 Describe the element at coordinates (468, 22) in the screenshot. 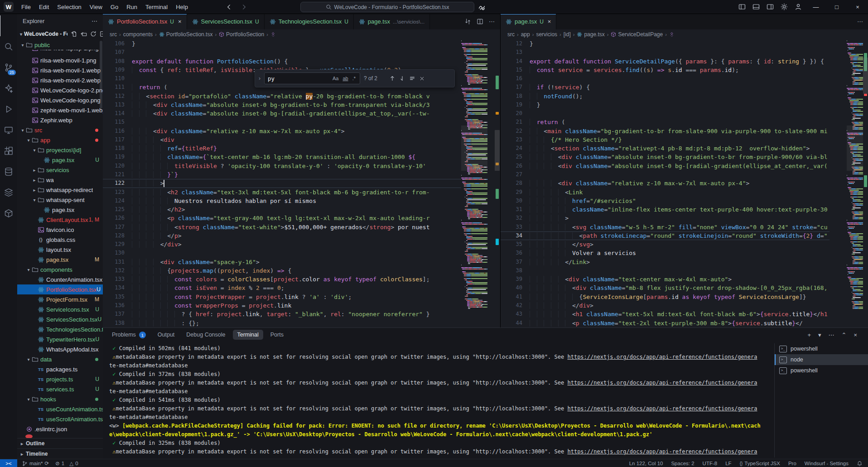

I see `compare-icon` at that location.